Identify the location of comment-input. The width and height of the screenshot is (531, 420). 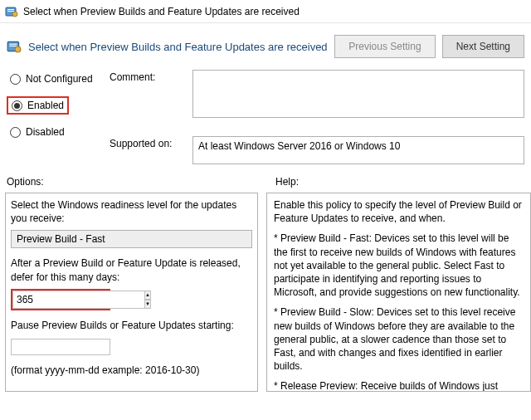
(358, 94).